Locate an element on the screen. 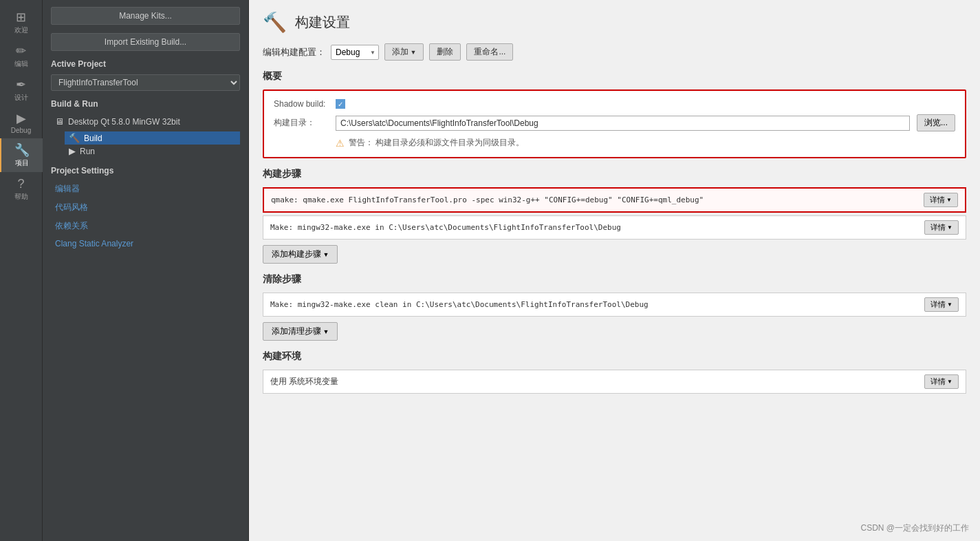 The height and width of the screenshot is (541, 980). manage-kits-button: Manage Kits... is located at coordinates (146, 16).